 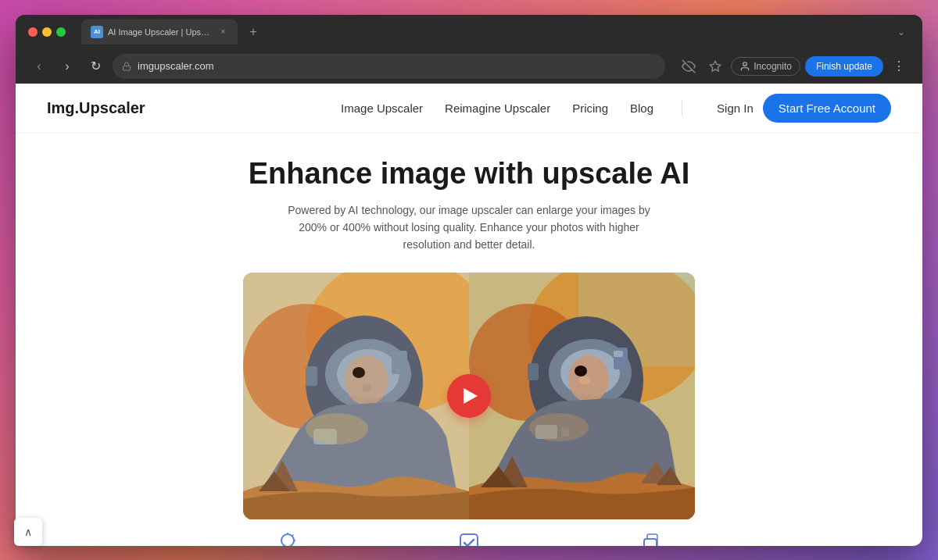 What do you see at coordinates (901, 32) in the screenshot?
I see `window-controls-right: ⌄` at bounding box center [901, 32].